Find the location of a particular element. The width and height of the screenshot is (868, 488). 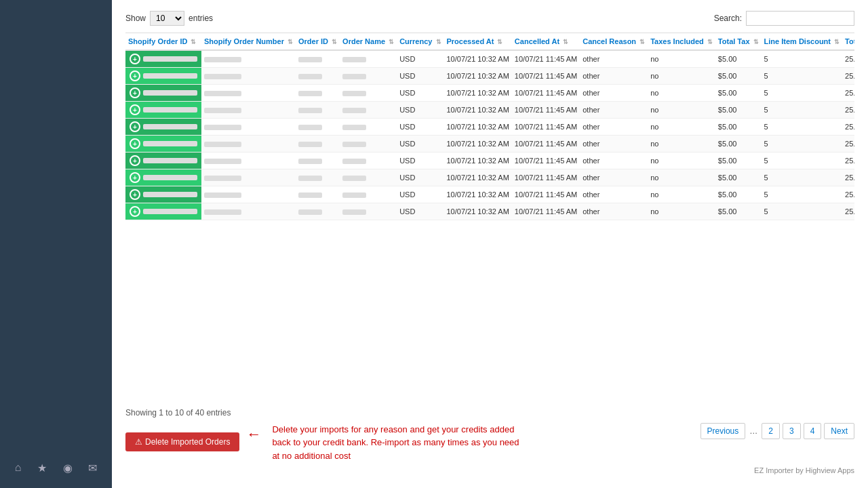

order-name-redacted is located at coordinates (354, 212).